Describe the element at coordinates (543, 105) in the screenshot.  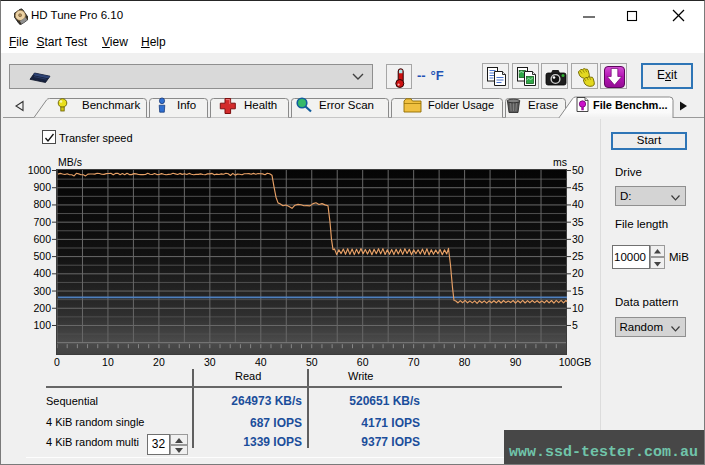
I see `svg-text: Erase` at that location.